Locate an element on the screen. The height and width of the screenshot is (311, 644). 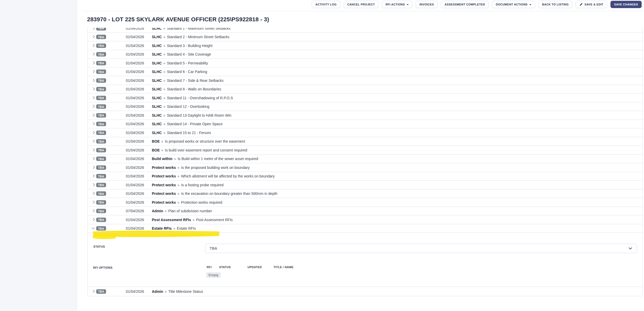
list-row: TBA01/04/2026SLHC»Standard 8 - Walls on … is located at coordinates (365, 89).